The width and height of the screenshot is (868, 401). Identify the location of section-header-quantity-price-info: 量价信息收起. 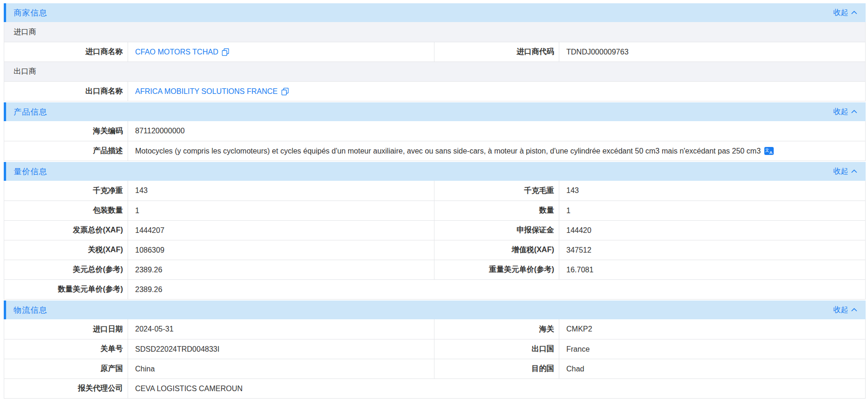
(434, 171).